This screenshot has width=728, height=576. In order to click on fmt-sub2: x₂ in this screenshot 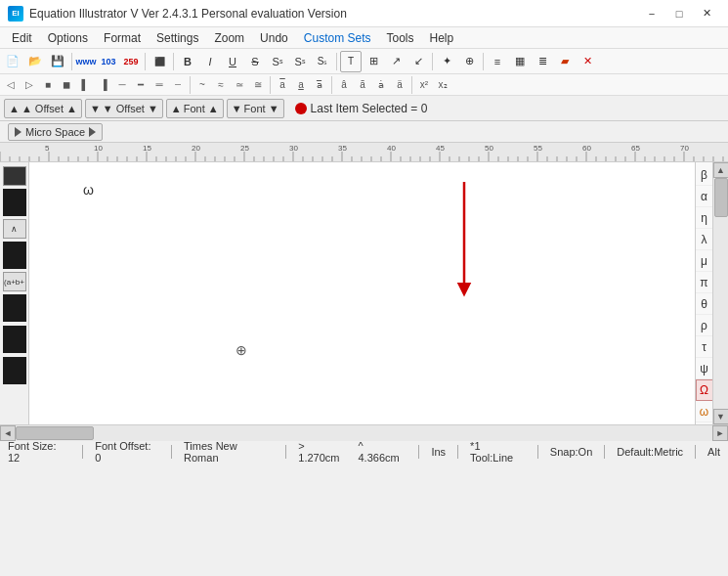, I will do `click(443, 85)`.